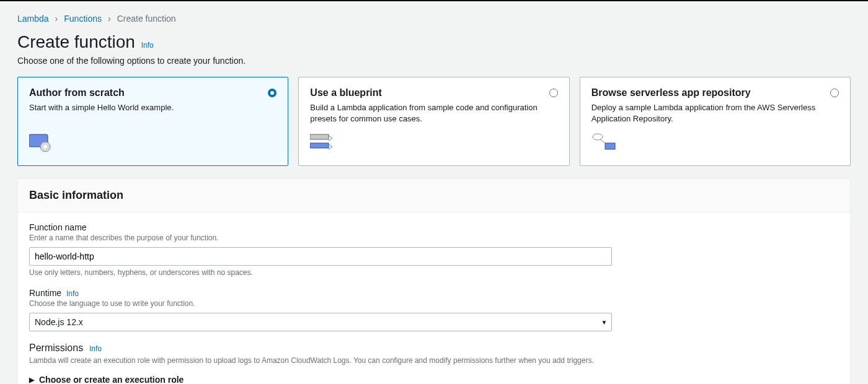 The height and width of the screenshot is (384, 868). I want to click on runtime-info-link: Info, so click(73, 294).